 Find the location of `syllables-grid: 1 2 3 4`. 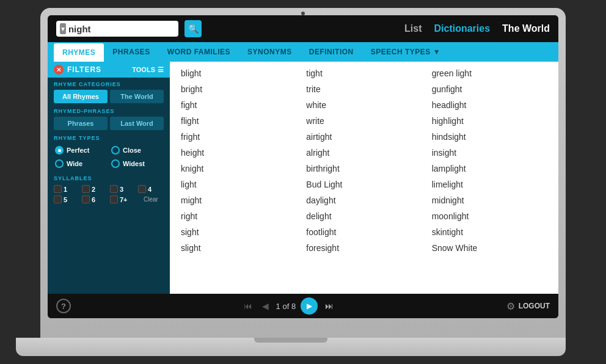

syllables-grid: 1 2 3 4 is located at coordinates (109, 194).